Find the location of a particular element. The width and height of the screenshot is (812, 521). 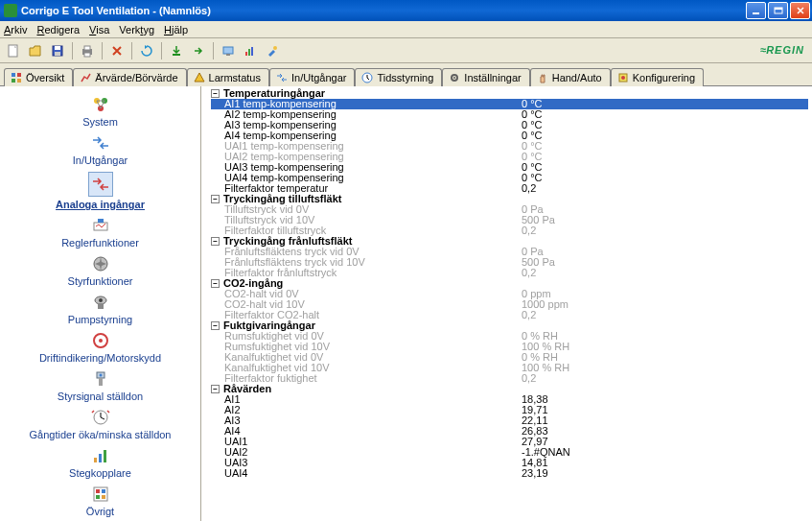

row-value: 0,2 is located at coordinates (529, 272).